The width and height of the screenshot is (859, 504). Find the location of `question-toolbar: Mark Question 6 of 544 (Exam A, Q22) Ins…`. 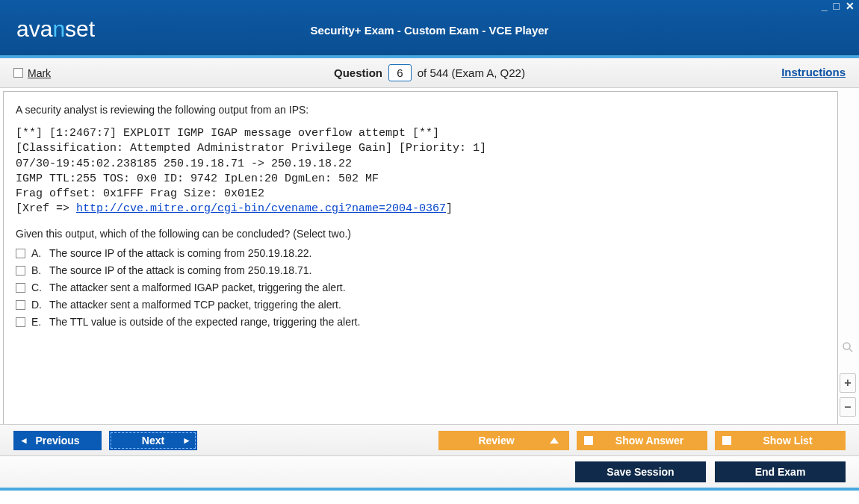

question-toolbar: Mark Question 6 of 544 (Exam A, Q22) Ins… is located at coordinates (430, 73).